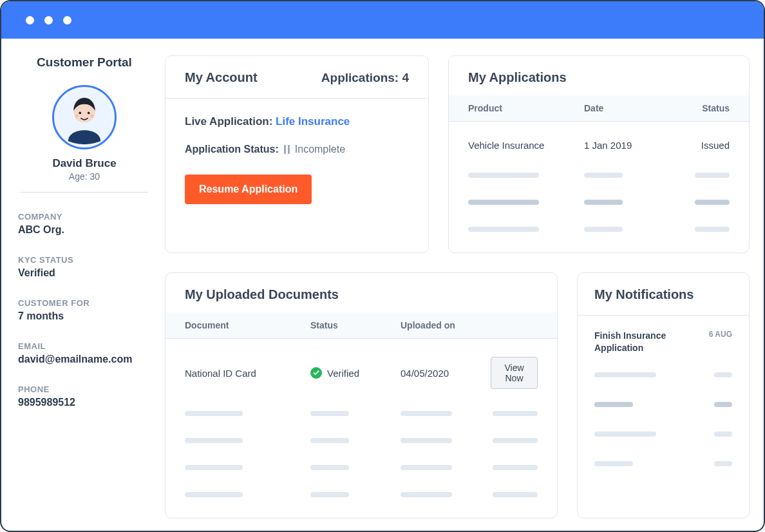  What do you see at coordinates (599, 108) in the screenshot?
I see `table-header: Product Date Status` at bounding box center [599, 108].